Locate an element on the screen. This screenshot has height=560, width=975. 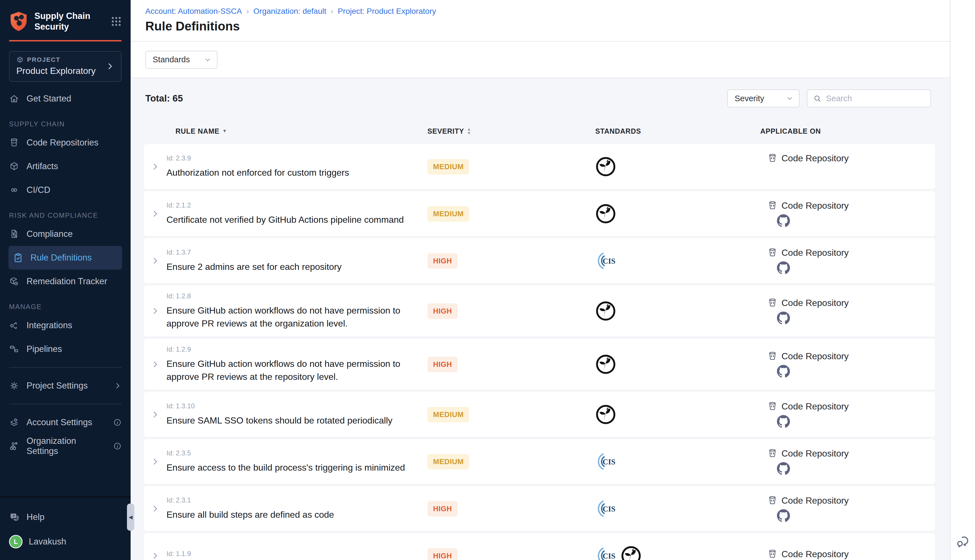
document-search-icon is located at coordinates (14, 234).